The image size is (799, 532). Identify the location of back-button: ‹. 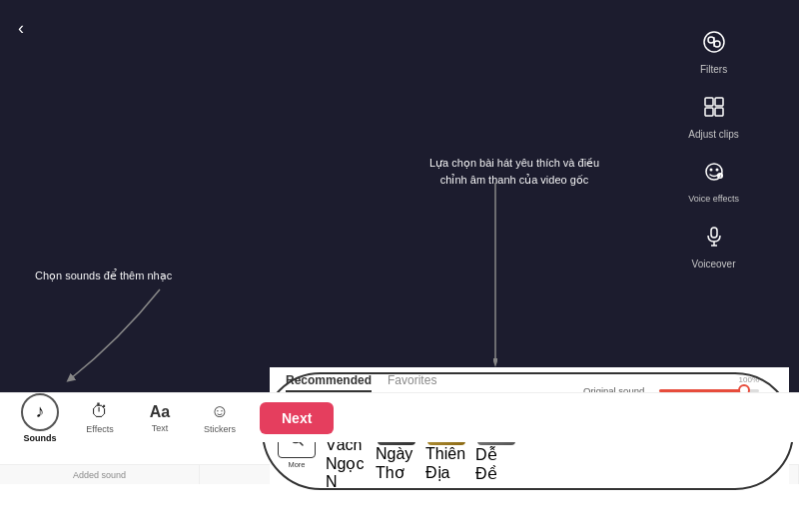
(21, 28).